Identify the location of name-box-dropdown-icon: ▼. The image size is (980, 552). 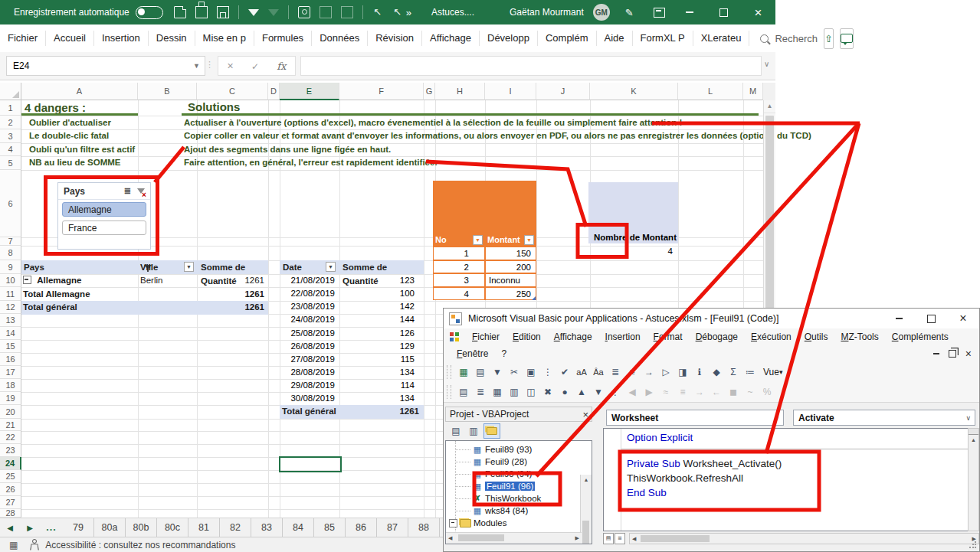
(196, 66).